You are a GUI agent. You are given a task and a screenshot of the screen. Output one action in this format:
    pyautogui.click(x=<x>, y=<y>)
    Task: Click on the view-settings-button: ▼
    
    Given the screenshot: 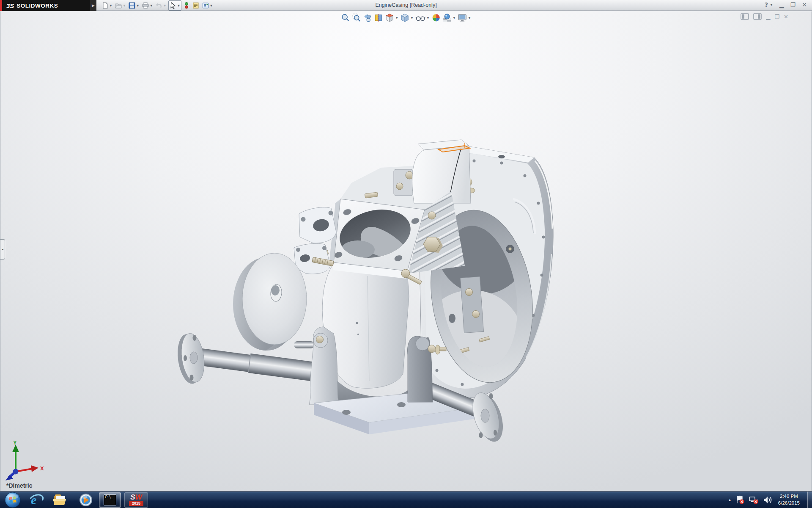 What is the action you would take?
    pyautogui.click(x=464, y=18)
    